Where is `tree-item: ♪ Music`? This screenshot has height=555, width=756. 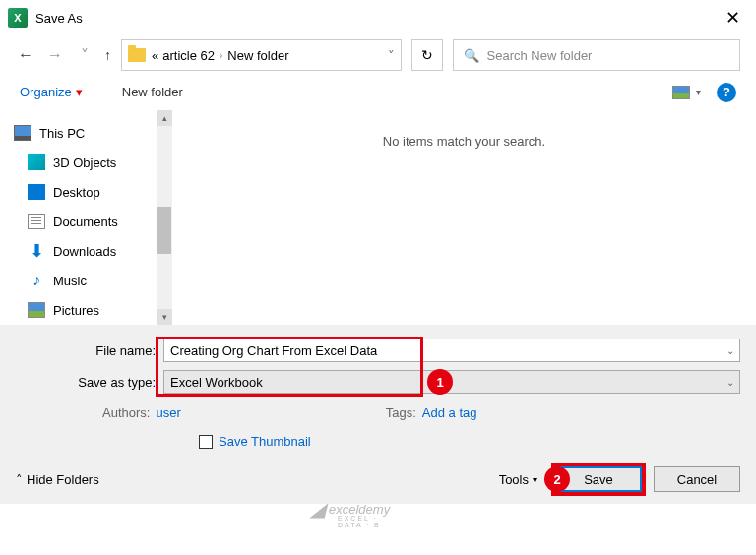
tree-item: ♪ Music is located at coordinates (93, 280).